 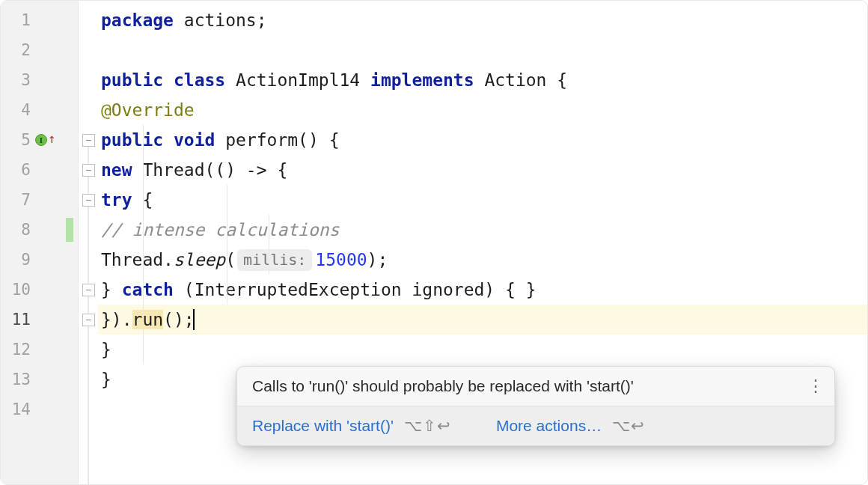 I want to click on line-number: 1, so click(x=16, y=20).